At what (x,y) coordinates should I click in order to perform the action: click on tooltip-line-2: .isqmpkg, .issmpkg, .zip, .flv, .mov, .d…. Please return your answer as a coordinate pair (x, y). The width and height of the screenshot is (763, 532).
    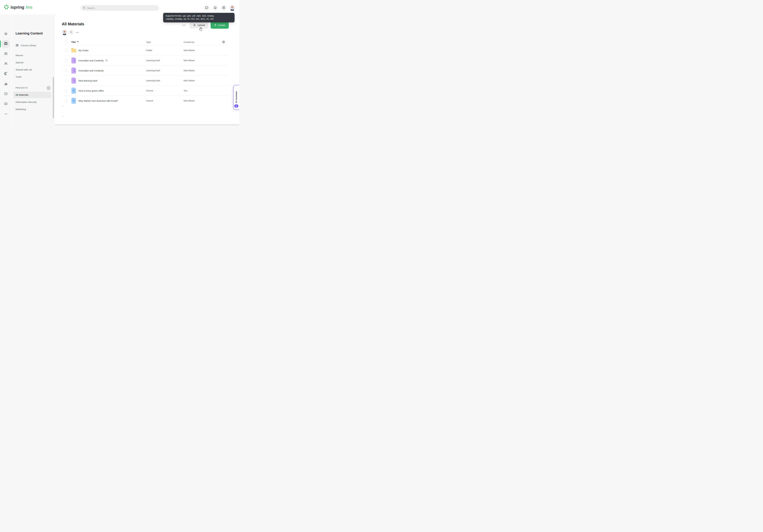
    Looking at the image, I should click on (189, 19).